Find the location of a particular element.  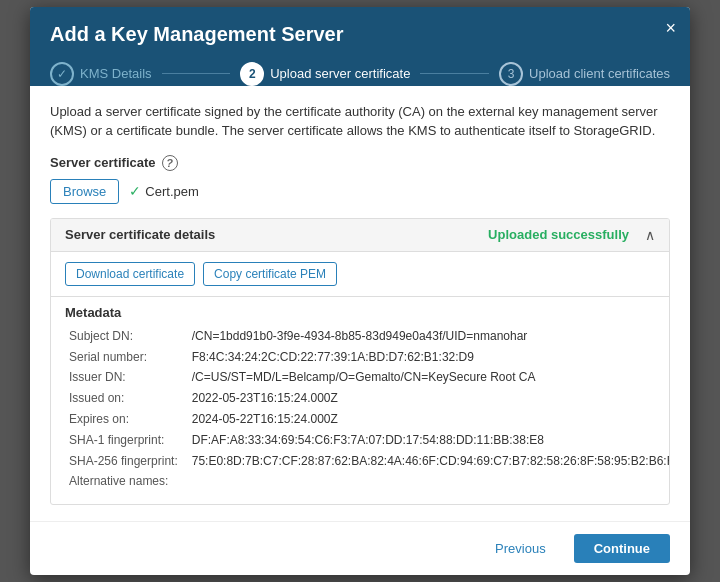

steps-bar: ✓ KMS Details 2 Upload server certificat… is located at coordinates (360, 74).